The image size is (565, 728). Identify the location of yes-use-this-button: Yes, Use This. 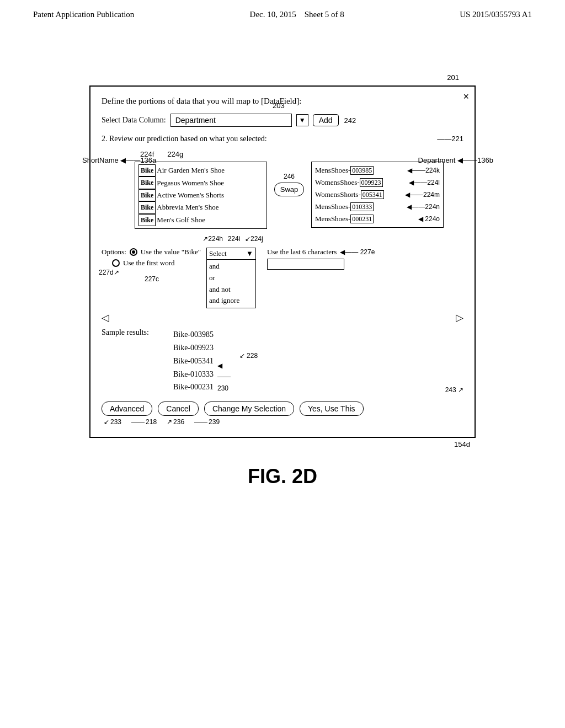
(332, 409).